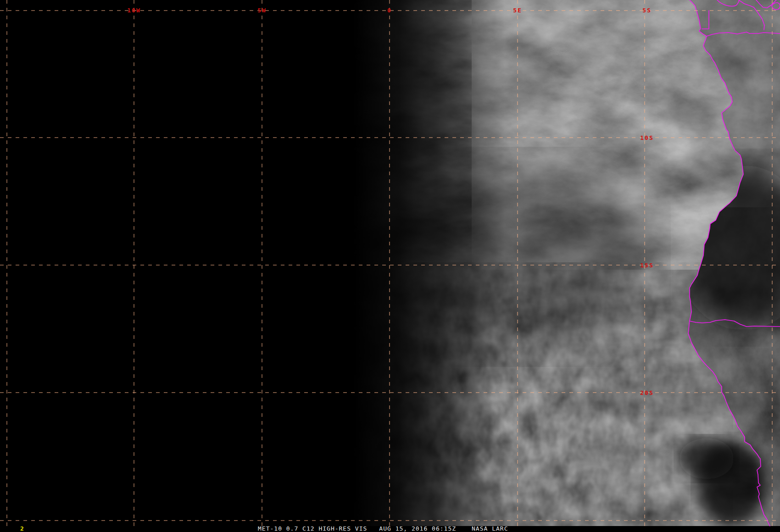 The width and height of the screenshot is (780, 532). Describe the element at coordinates (647, 138) in the screenshot. I see `grid-label-latitude: 10S` at that location.